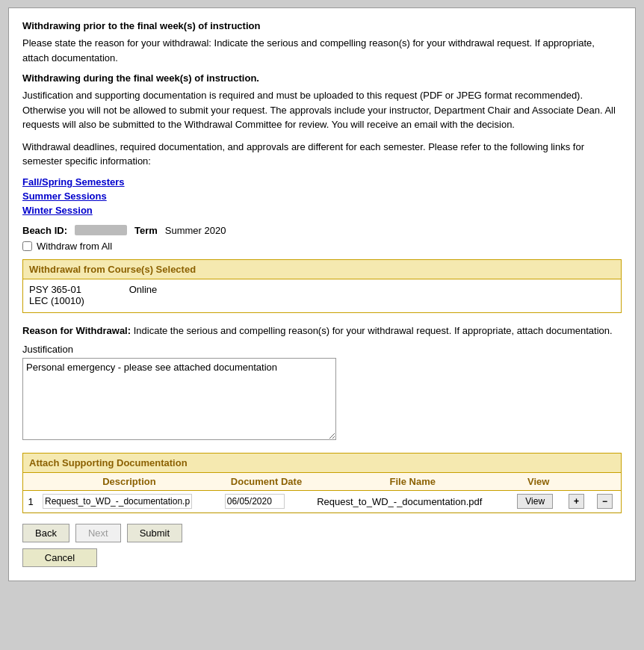 The height and width of the screenshot is (650, 644). Describe the element at coordinates (322, 25) in the screenshot. I see `section1-title: Withdrawing prior to the final week(s) o…` at that location.